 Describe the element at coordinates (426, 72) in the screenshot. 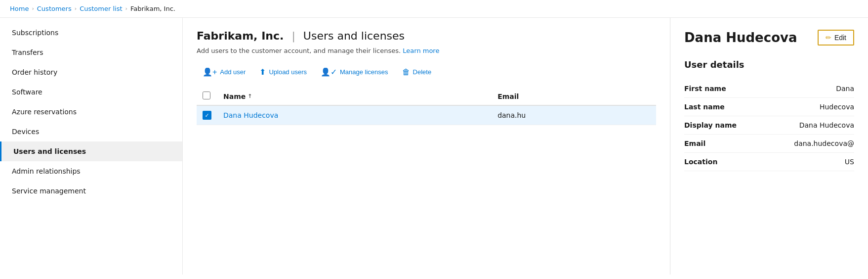

I see `toolbar: 👤+ Add user ⬆ Upload users 👤✓ Manage lic…` at that location.